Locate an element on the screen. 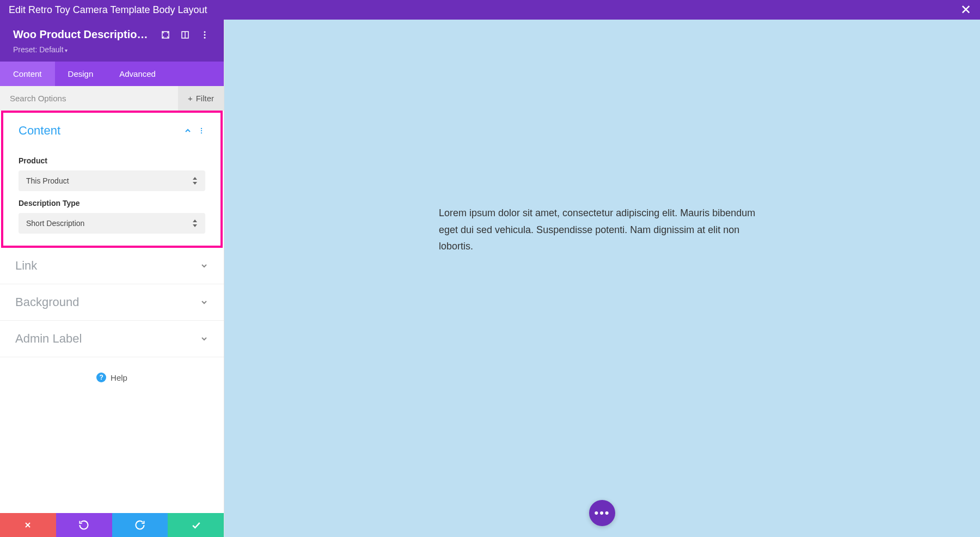  section-content-title: Content is located at coordinates (39, 131).